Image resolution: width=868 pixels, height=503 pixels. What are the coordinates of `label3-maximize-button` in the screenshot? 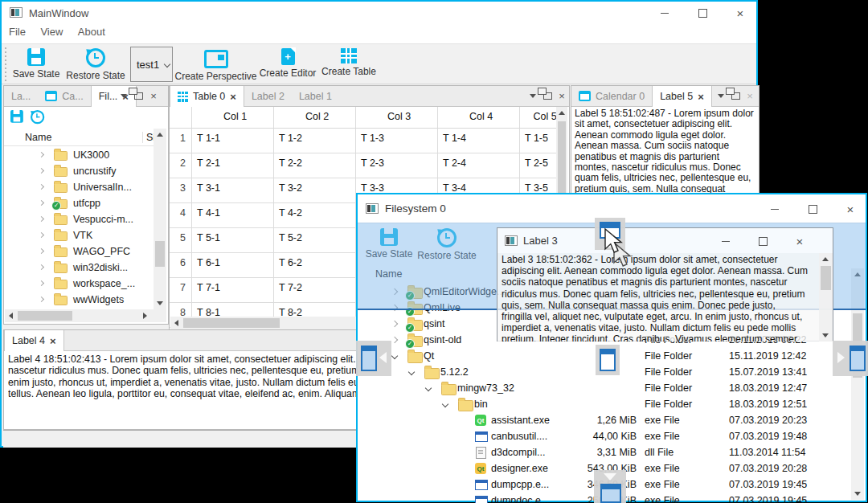 It's located at (763, 241).